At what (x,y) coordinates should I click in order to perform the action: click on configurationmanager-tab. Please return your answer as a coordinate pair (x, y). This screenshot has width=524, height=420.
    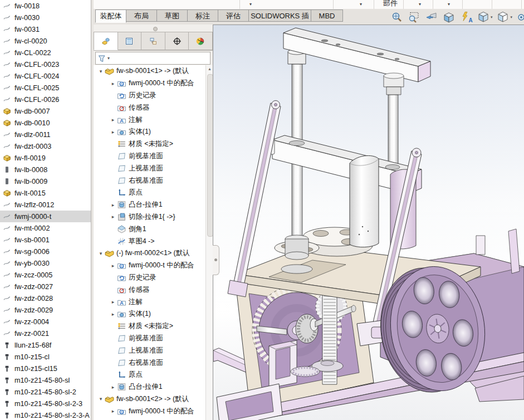
    Looking at the image, I should click on (154, 41).